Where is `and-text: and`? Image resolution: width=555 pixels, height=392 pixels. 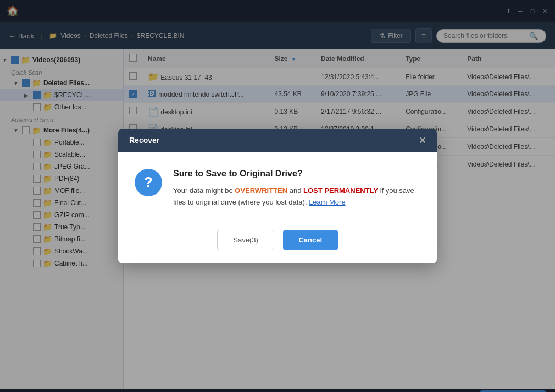 and-text: and is located at coordinates (296, 190).